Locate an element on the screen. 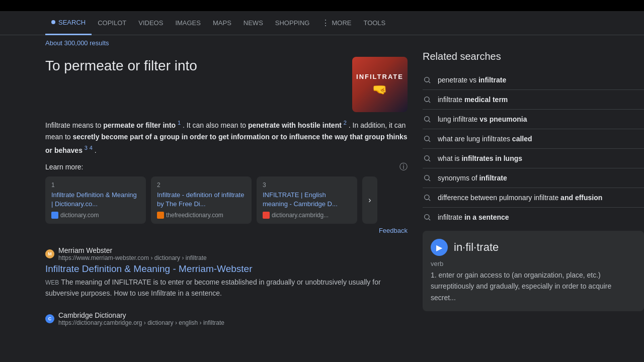 This screenshot has height=362, width=644. source-url-text-3: dictionary.cambridg... is located at coordinates (300, 215).